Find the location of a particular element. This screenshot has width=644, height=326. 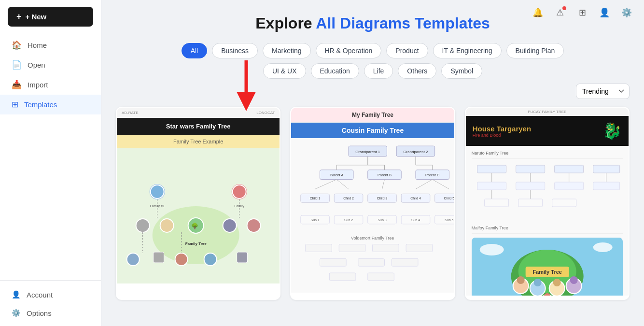

sidebar-item-templates: ⊞ Templates is located at coordinates (50, 104).